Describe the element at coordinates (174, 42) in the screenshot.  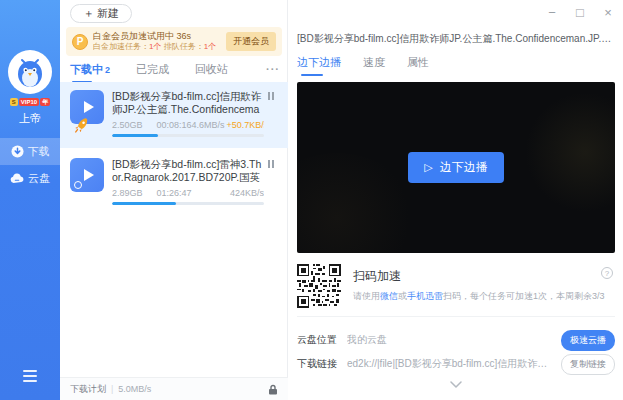
I see `vip-banner: P 白金会员加速试用中 36s 白金加速任务：1个 排队任务：1个 开通会员` at that location.